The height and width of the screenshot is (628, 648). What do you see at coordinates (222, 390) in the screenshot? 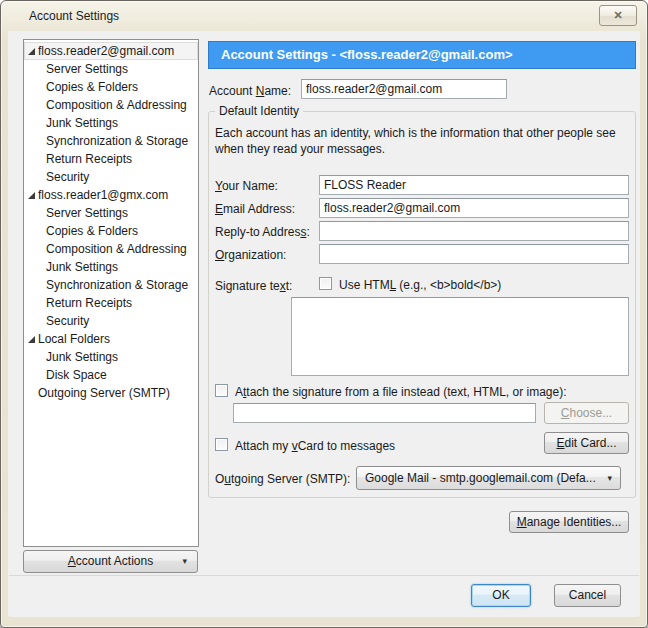
I see `attach-signature-file-checkbox` at bounding box center [222, 390].